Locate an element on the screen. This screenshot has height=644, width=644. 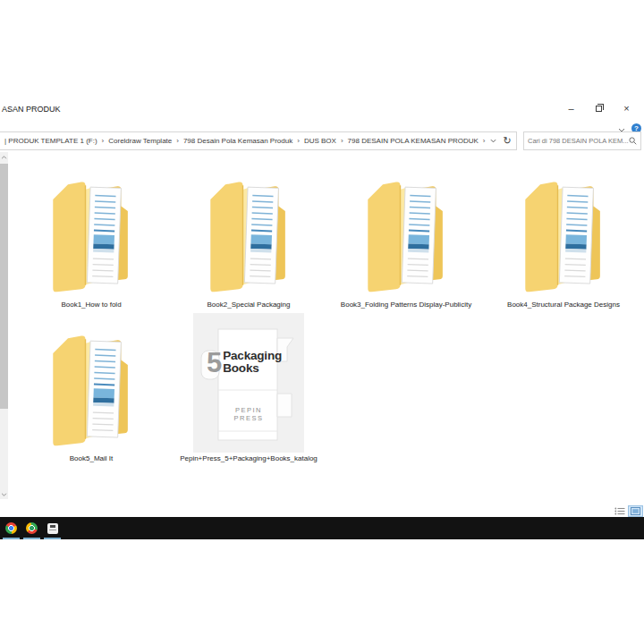
restore-icon is located at coordinates (599, 109).